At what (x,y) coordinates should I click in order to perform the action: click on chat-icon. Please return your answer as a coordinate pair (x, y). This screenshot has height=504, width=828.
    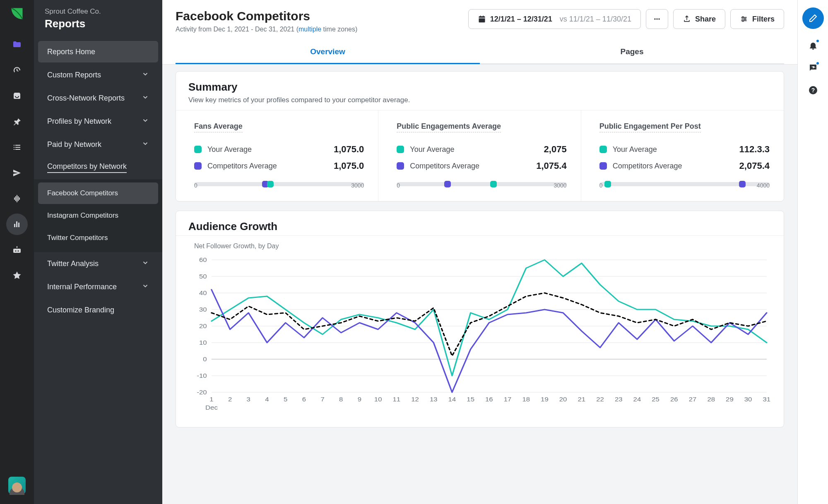
    Looking at the image, I should click on (813, 68).